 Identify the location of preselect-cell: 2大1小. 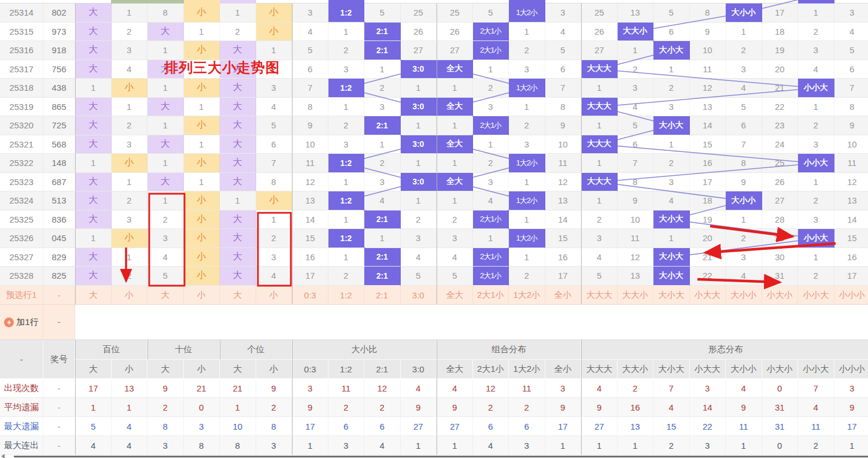
(492, 295).